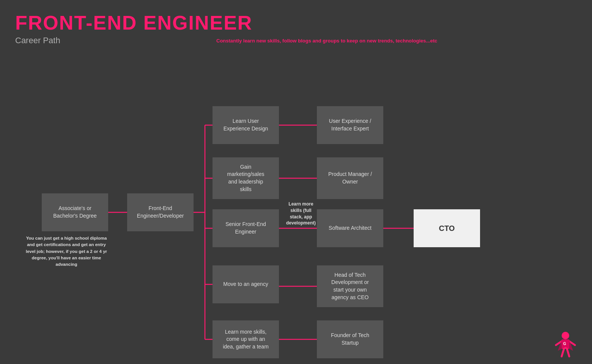  I want to click on cto-box: CTO, so click(447, 228).